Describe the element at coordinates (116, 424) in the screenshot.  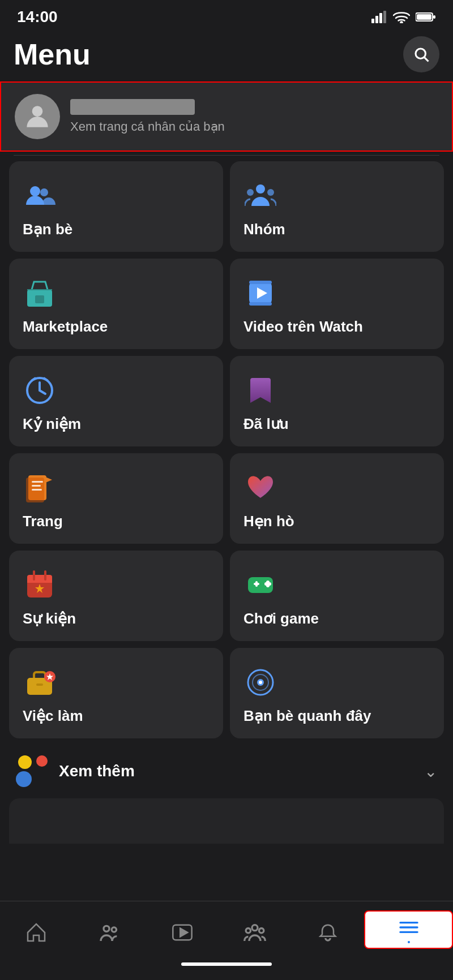
I see `memories-label: Kỷ niệm` at that location.